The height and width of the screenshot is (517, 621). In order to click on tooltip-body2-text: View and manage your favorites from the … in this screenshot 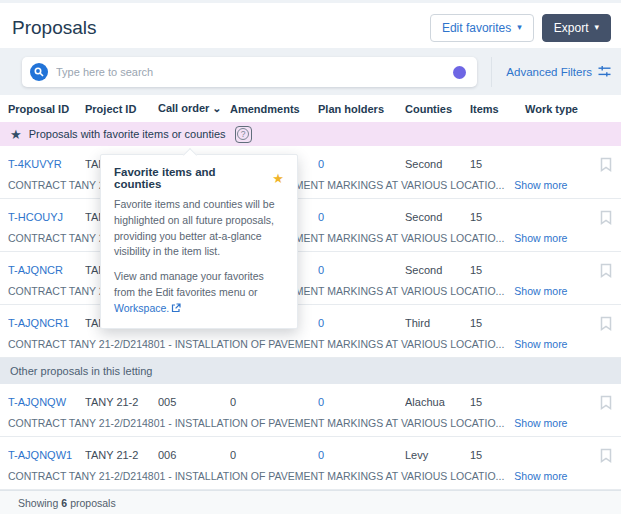, I will do `click(189, 284)`.